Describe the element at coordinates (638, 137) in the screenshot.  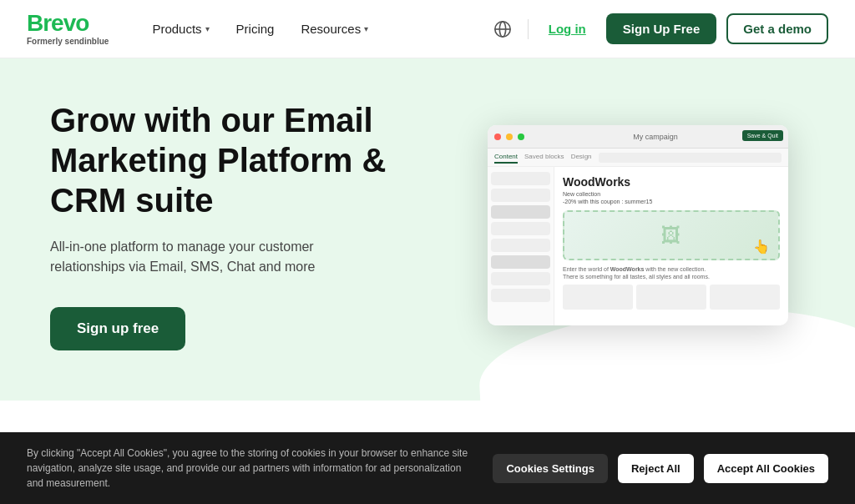
I see `mock-toolbar: My campaign Save & Quit` at that location.